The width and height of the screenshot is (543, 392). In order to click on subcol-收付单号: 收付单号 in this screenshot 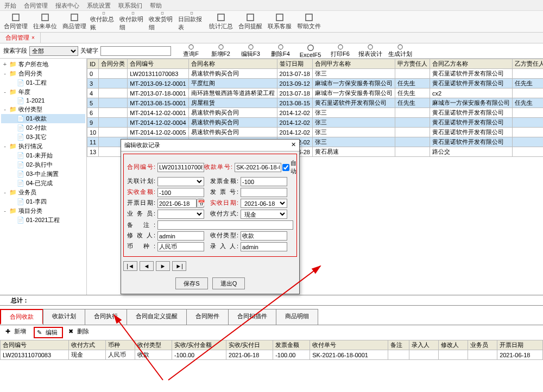, I will do `click(349, 345)`.